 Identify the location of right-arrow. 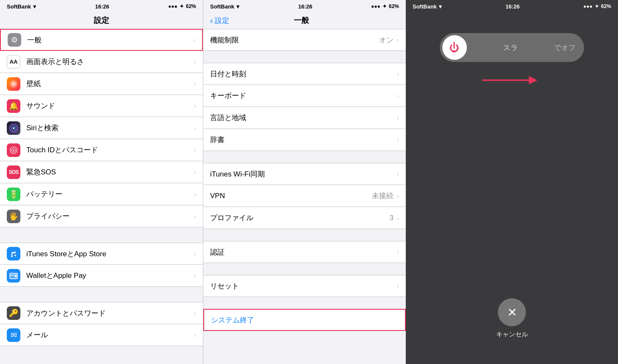
(512, 80).